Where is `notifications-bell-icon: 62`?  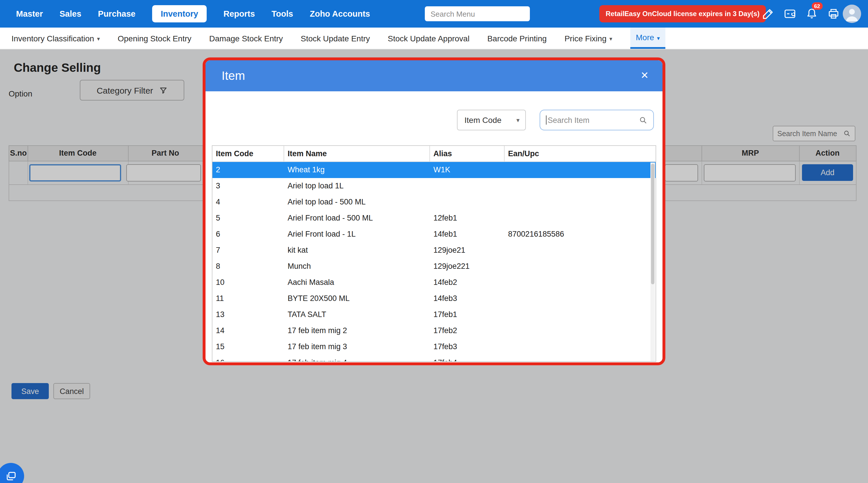 notifications-bell-icon: 62 is located at coordinates (812, 13).